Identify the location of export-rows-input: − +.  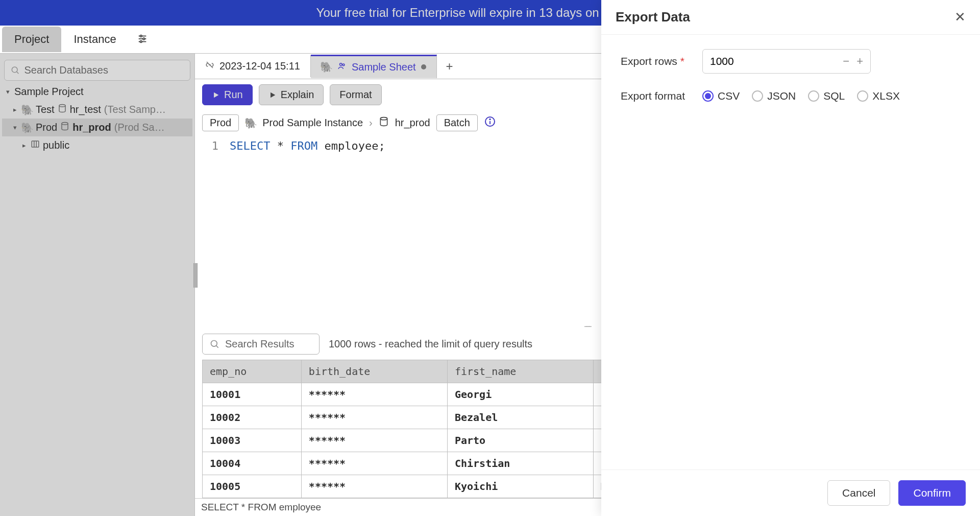
(787, 61).